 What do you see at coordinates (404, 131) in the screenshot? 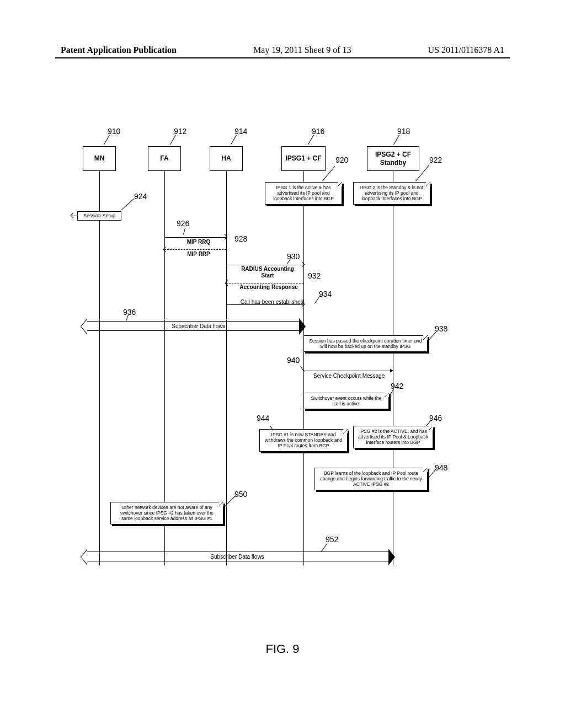
I see `ref-918: 918` at bounding box center [404, 131].